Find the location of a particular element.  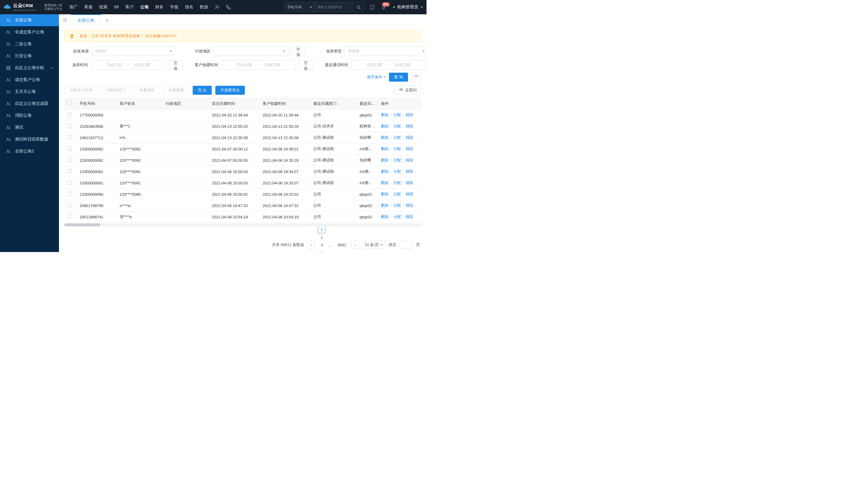

create-time-null-button: 空值 is located at coordinates (306, 65).